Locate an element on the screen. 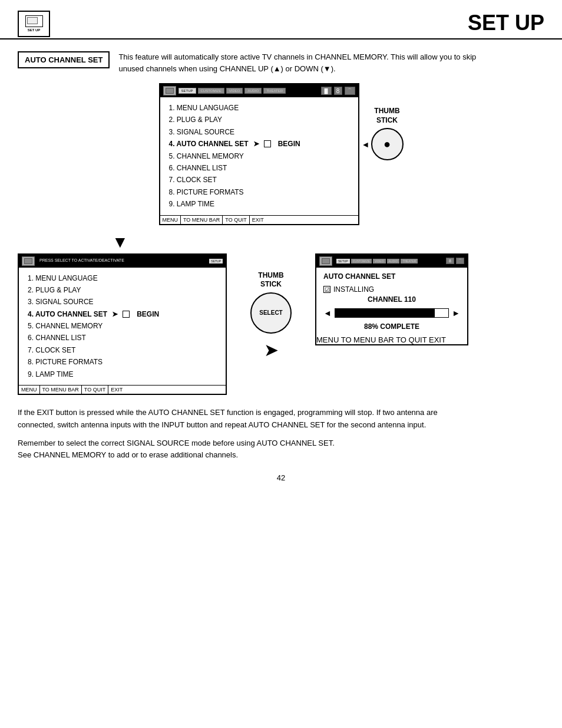 The image size is (562, 728). bl-bottom-bar: MENU TO MENU BAR TO QUIT EXIT is located at coordinates (123, 389).